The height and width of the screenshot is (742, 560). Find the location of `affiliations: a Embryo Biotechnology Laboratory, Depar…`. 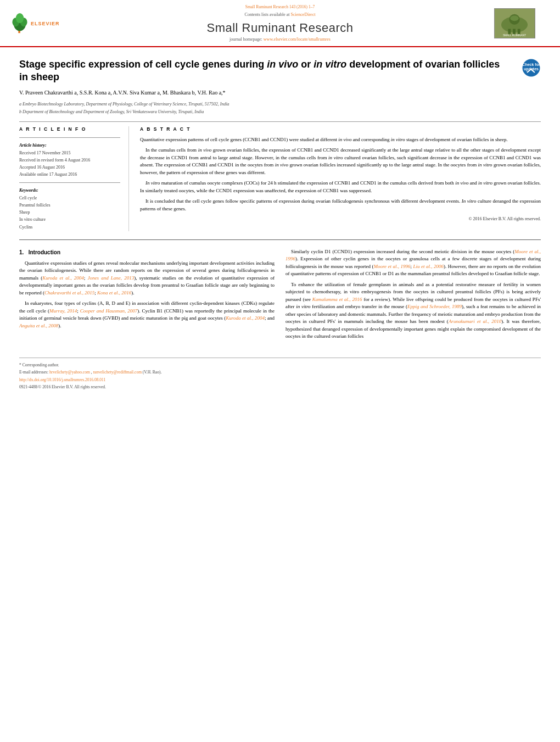

affiliations: a Embryo Biotechnology Laboratory, Depar… is located at coordinates (280, 108).